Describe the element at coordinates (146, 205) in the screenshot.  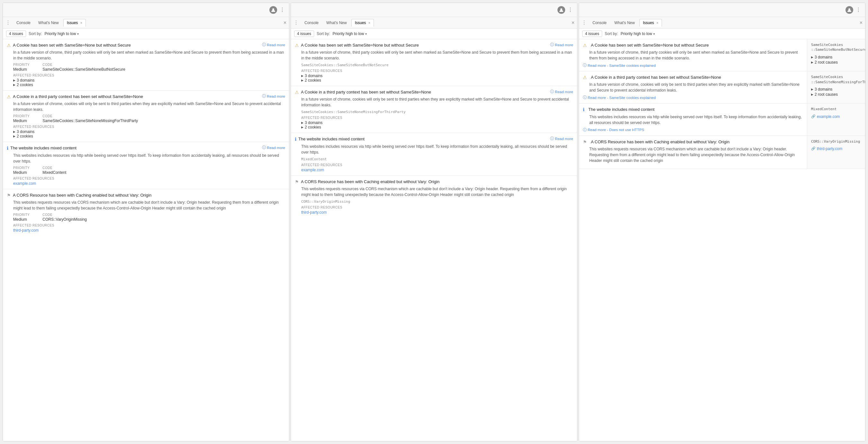
I see `issue-description: This websites requests resources via COR…` at that location.